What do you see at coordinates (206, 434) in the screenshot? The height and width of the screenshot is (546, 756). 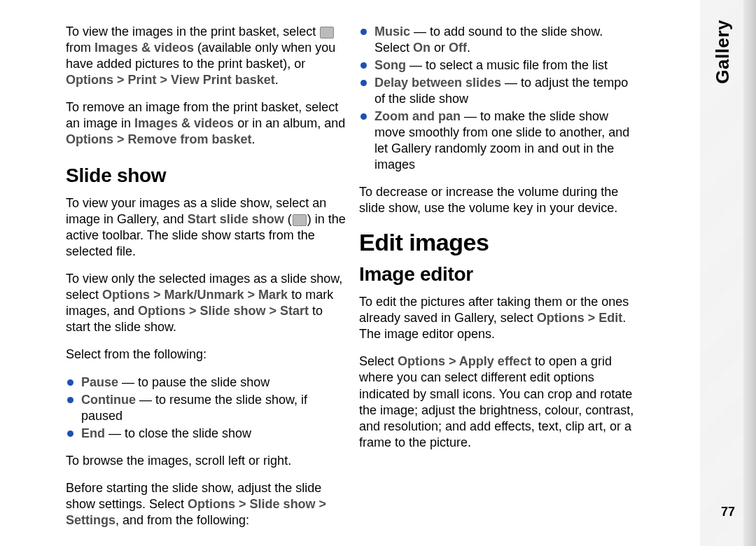 I see `list-item: End — to close the slide show` at bounding box center [206, 434].